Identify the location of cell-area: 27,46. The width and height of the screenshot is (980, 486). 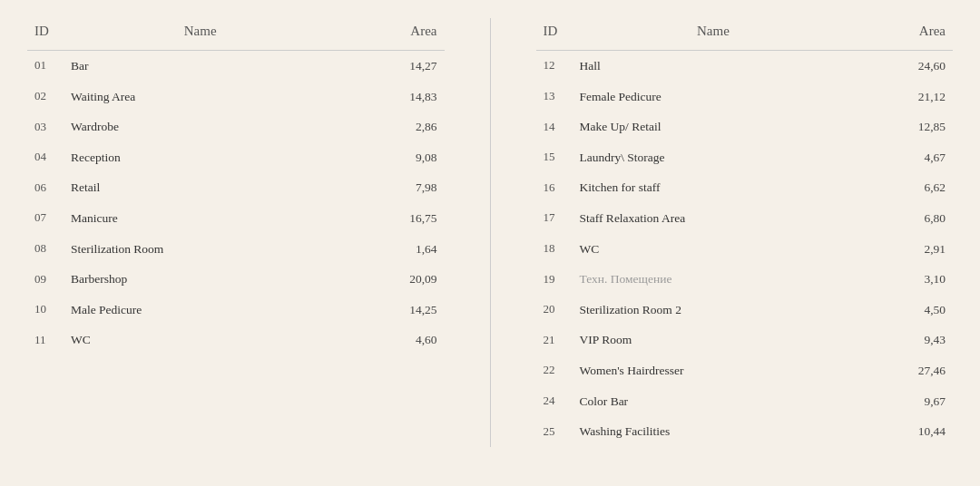
(904, 371).